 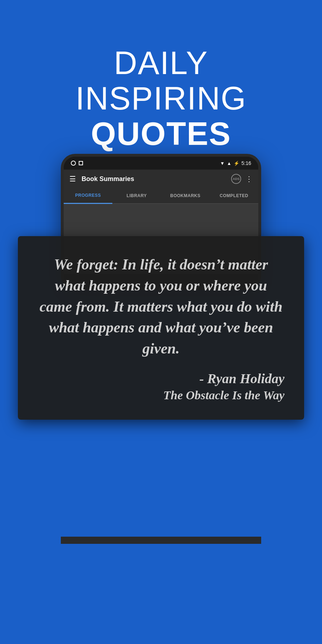 What do you see at coordinates (242, 179) in the screenshot?
I see `toolbar-icons: ADS ⋮` at bounding box center [242, 179].